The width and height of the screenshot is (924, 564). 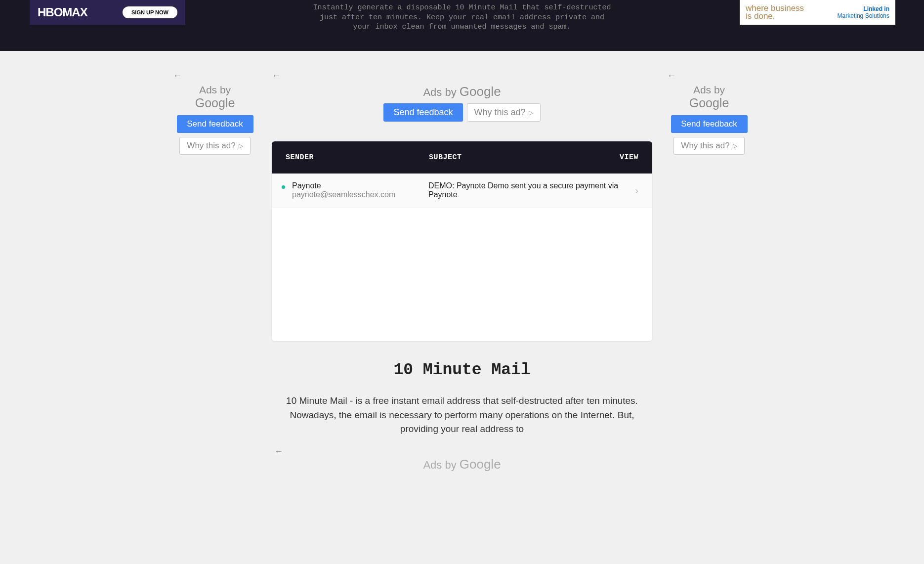 I want to click on hbo-max-ad: HBOMAX SIGN UP NOW, so click(x=108, y=12).